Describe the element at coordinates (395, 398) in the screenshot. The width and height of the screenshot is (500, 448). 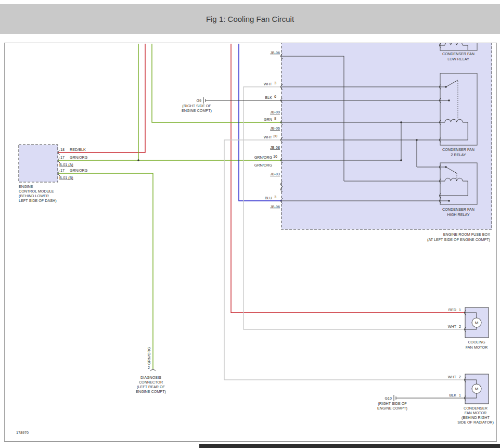
I see `g10-ground-icon` at that location.